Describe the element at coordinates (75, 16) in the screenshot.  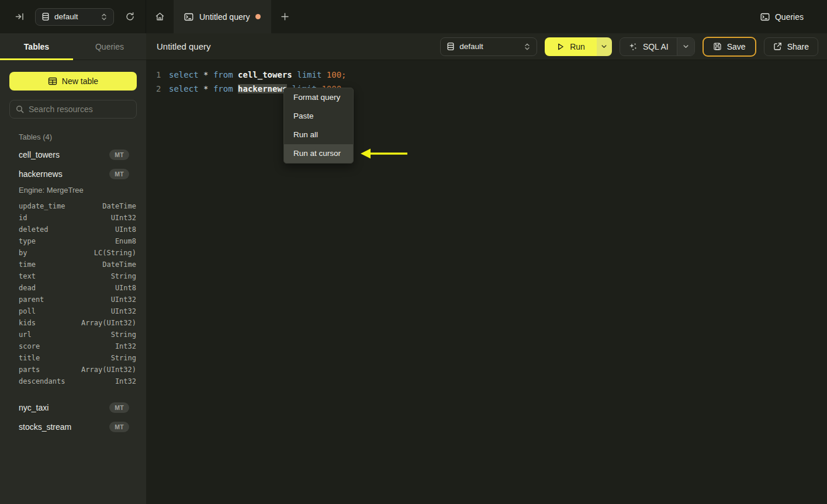
I see `topbar-database-value: default` at that location.